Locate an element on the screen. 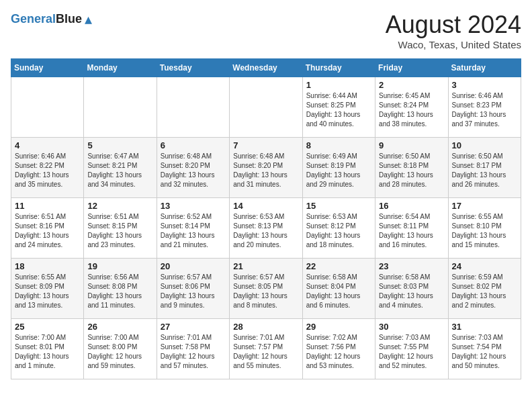 Image resolution: width=532 pixels, height=411 pixels. calendar-cell: 4Sunrise: 6:46 AM Sunset: 8:22 PM Daylig… is located at coordinates (48, 168).